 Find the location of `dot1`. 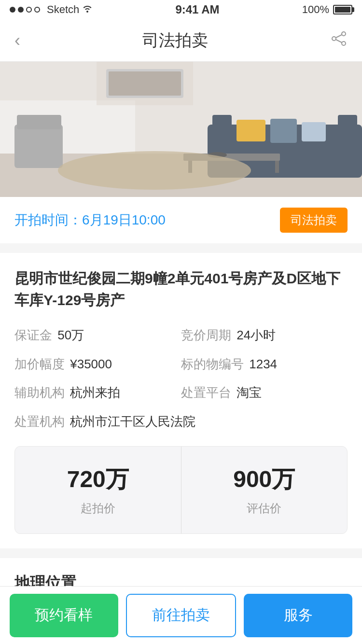

dot1 is located at coordinates (13, 10).